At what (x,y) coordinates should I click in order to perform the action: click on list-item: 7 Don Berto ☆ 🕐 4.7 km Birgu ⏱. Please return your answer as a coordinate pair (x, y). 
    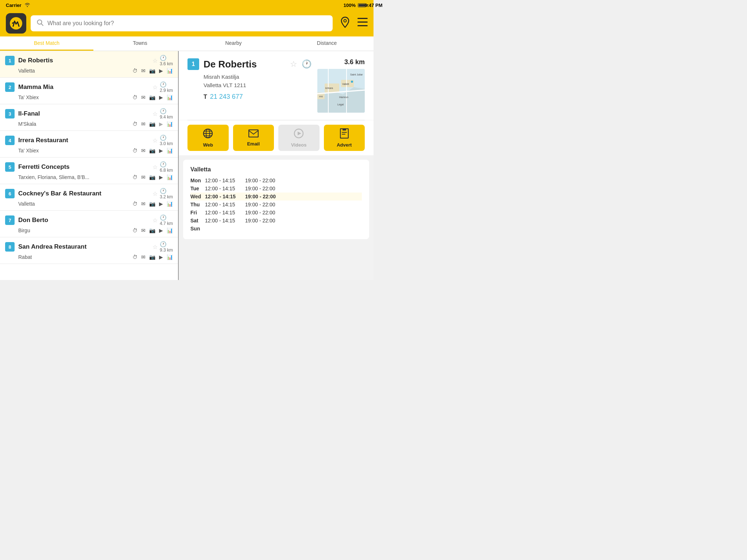
    Looking at the image, I should click on (89, 224).